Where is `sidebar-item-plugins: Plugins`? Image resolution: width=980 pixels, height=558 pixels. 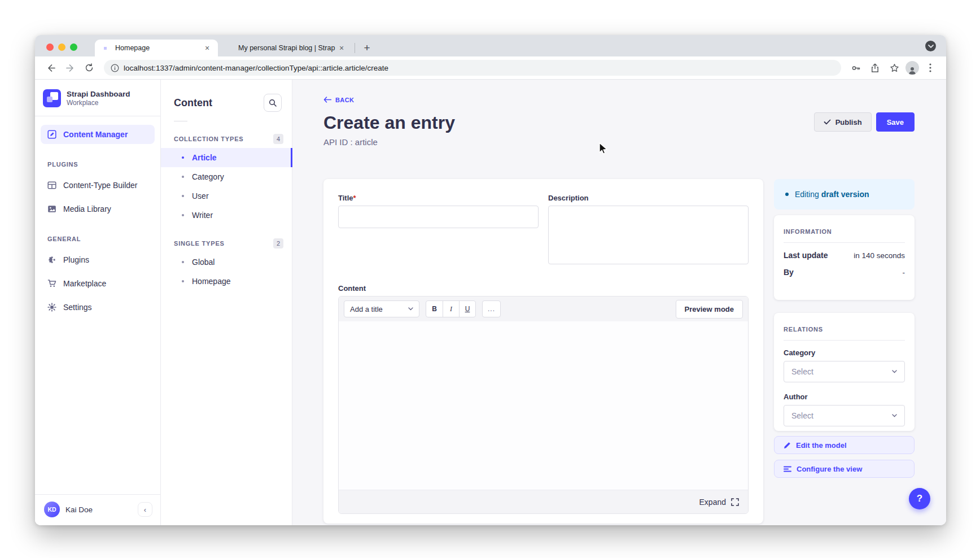 sidebar-item-plugins: Plugins is located at coordinates (98, 260).